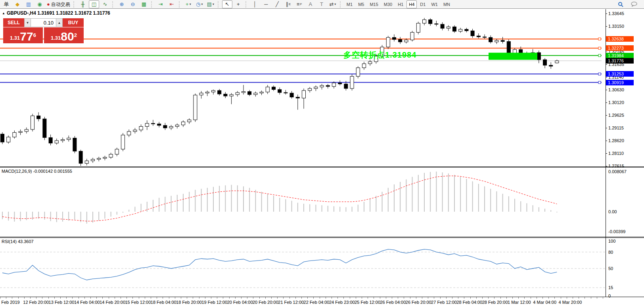  What do you see at coordinates (322, 4) in the screenshot?
I see `text-label-icon: T` at bounding box center [322, 4].